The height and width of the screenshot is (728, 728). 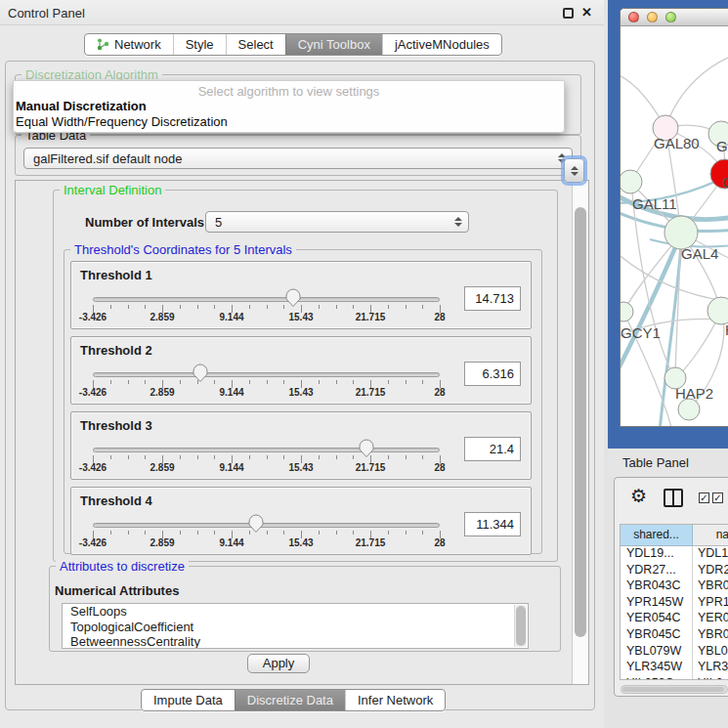 What do you see at coordinates (639, 496) in the screenshot?
I see `gear-icon: ⚙` at bounding box center [639, 496].